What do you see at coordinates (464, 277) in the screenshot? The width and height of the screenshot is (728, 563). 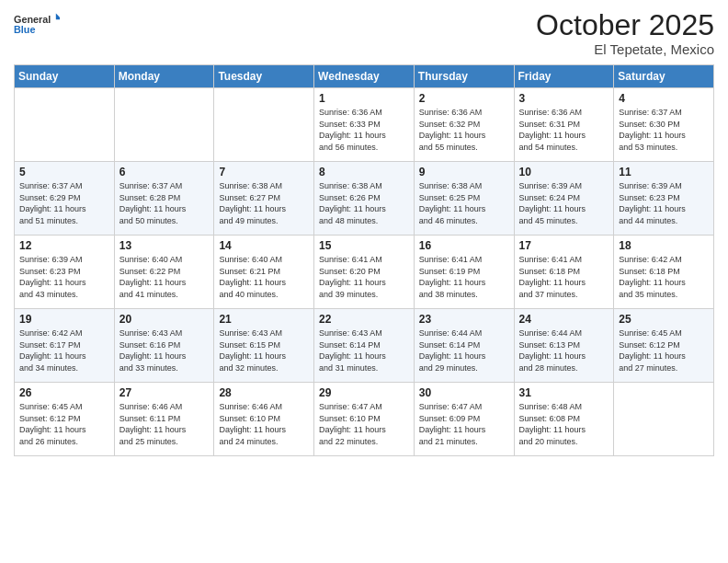 I see `day-info: Sunrise: 6:41 AMSunset: 6:19 PMDaylight:…` at bounding box center [464, 277].